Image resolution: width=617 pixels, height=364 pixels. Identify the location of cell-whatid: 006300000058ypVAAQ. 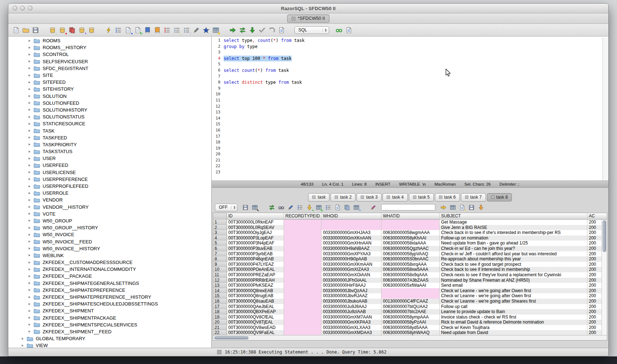
(410, 254).